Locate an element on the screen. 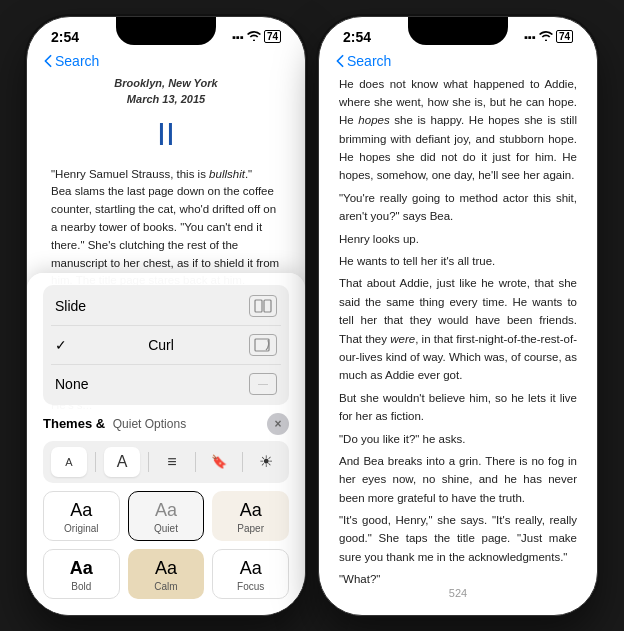  slide-option-curl: ✓ Curl is located at coordinates (166, 345).